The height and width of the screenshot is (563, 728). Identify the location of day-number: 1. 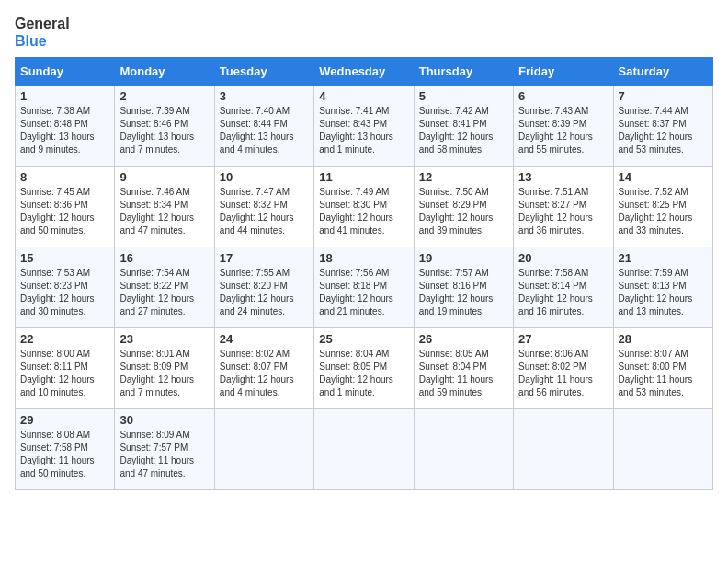
(64, 96).